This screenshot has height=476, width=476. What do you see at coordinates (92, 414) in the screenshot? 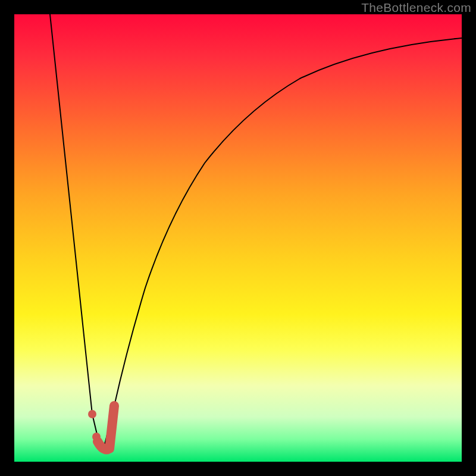
I see `highlight-dot-upper` at bounding box center [92, 414].